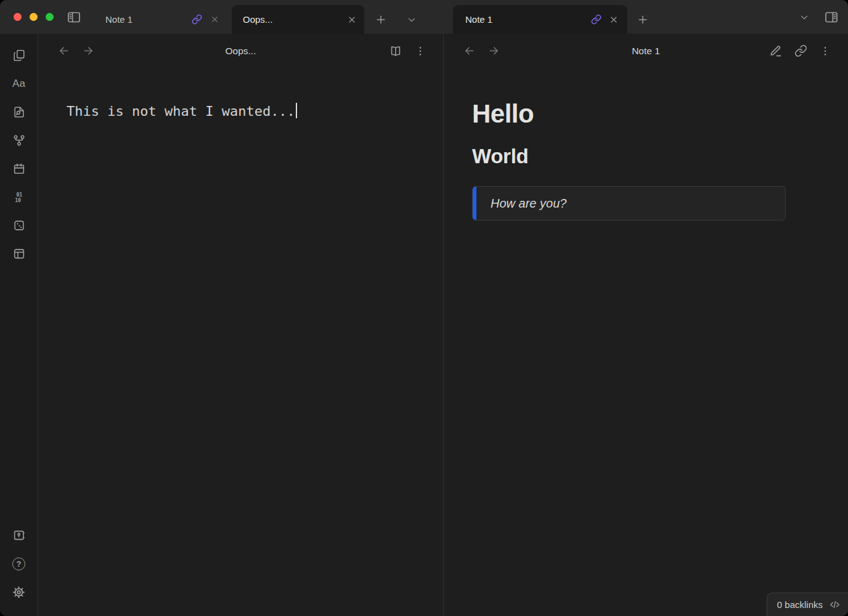 This screenshot has height=616, width=848. I want to click on minimize-window-button, so click(33, 17).